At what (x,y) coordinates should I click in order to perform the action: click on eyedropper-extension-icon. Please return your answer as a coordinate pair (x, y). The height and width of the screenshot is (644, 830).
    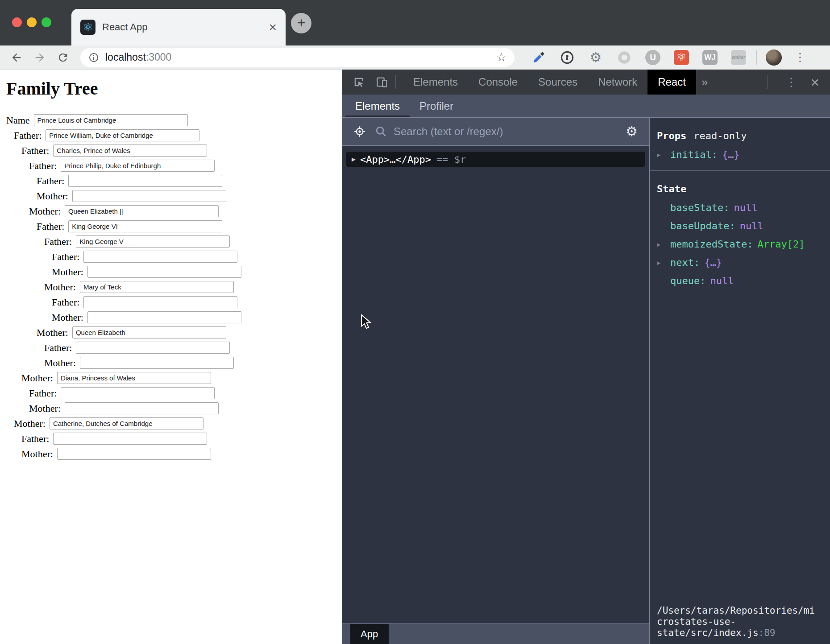
    Looking at the image, I should click on (539, 58).